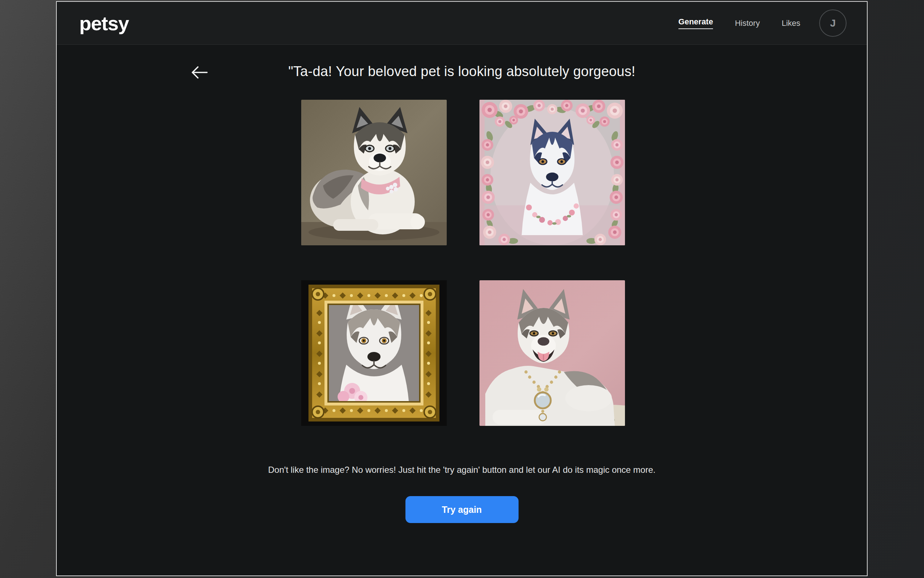  I want to click on main-nav: Generate History Likes J, so click(752, 23).